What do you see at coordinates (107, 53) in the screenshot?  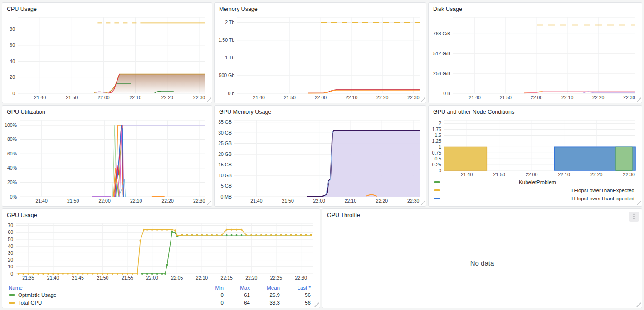 I see `panel-cpu-usage: CPU Usage 02040608021:4021:5022:0022:102…` at bounding box center [107, 53].